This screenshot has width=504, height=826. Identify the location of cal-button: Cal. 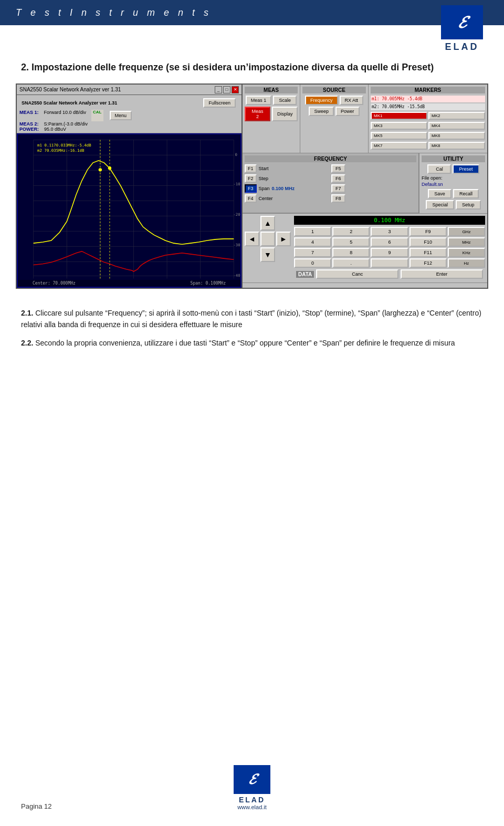
(439, 169).